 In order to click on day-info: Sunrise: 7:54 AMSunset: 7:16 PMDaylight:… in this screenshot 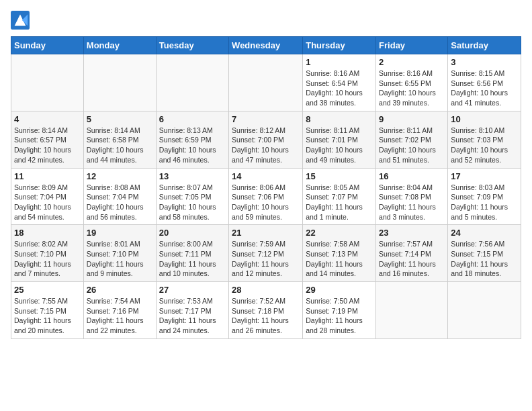, I will do `click(120, 316)`.